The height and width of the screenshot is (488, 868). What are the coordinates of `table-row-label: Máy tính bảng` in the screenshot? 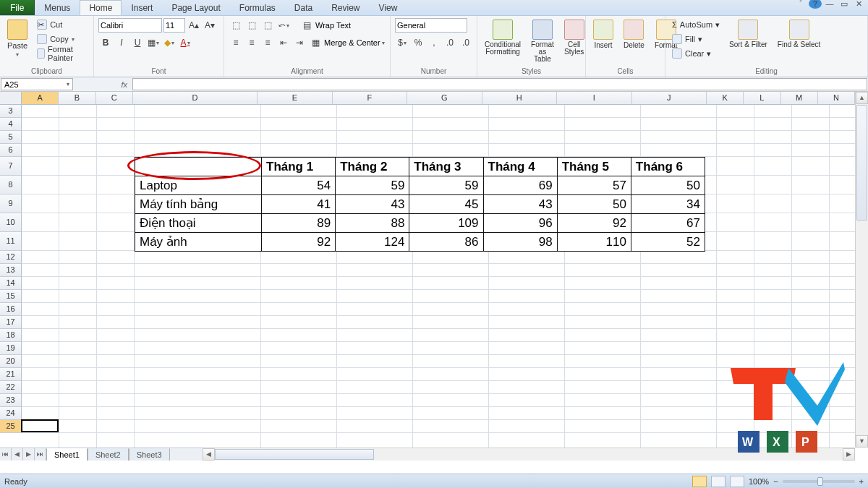 It's located at (198, 205).